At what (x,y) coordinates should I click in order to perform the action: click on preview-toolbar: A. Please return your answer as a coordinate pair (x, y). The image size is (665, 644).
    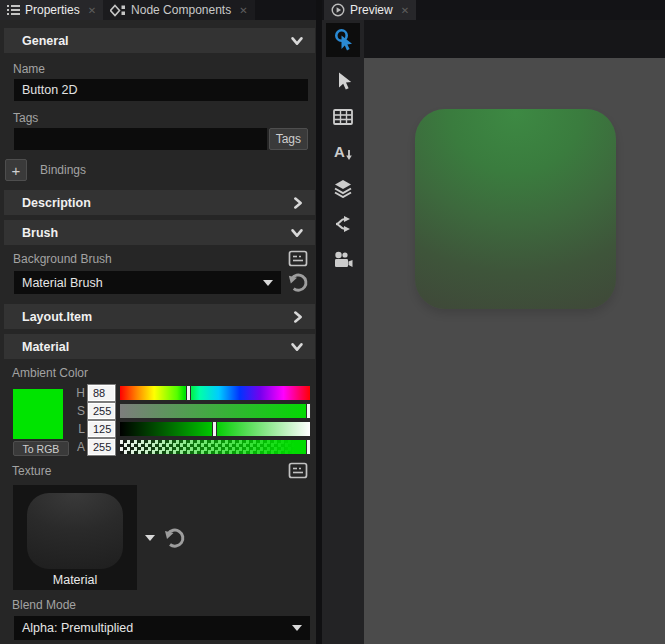
    Looking at the image, I should click on (343, 332).